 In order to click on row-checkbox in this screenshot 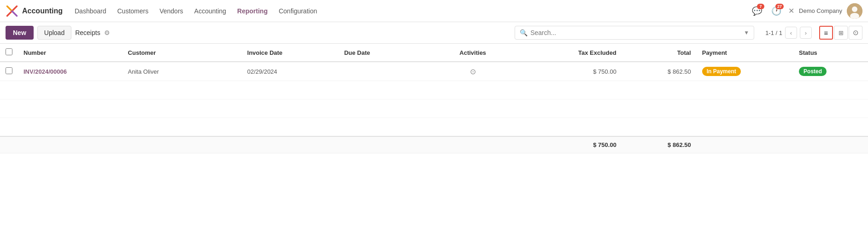, I will do `click(9, 71)`.